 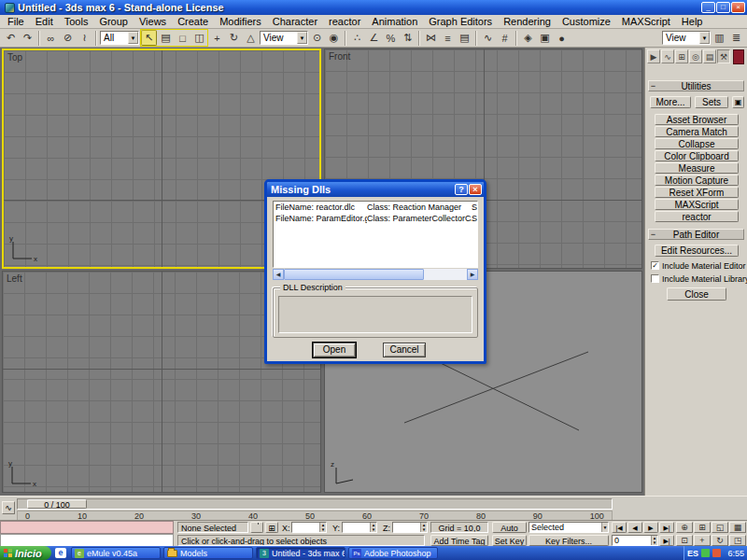 What do you see at coordinates (693, 553) in the screenshot?
I see `language-indicator: ES` at bounding box center [693, 553].